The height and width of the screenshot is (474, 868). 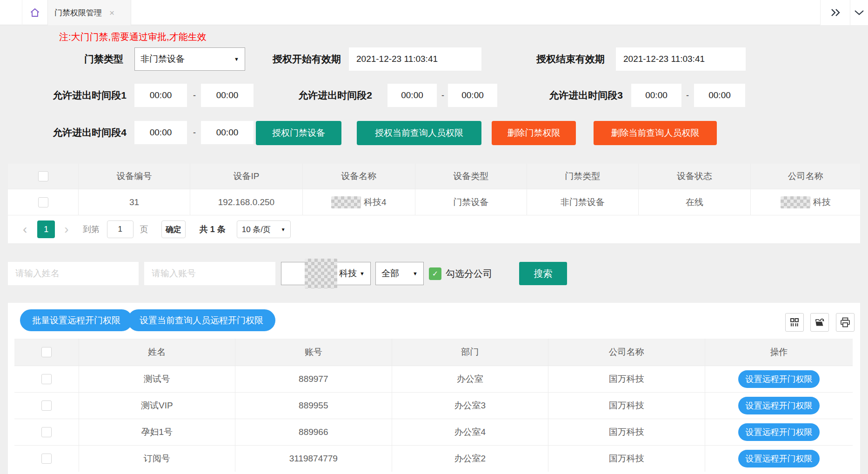 I want to click on confirm-page-button: 确定, so click(x=174, y=229).